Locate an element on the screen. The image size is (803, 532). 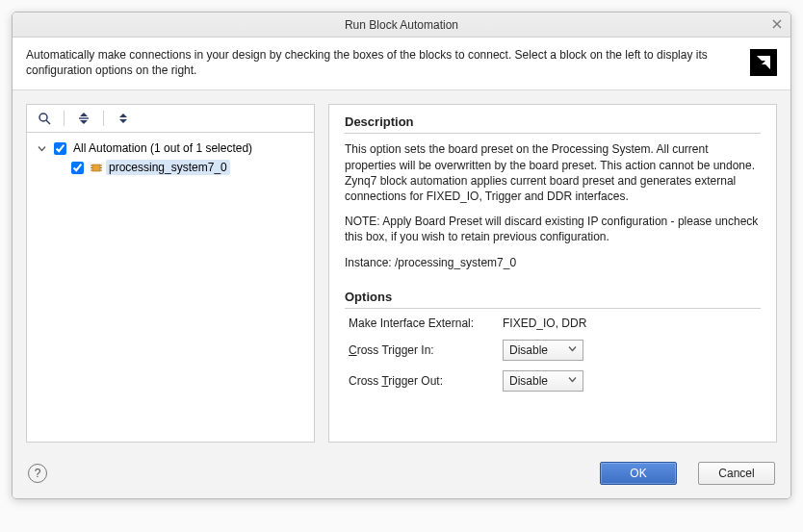
cancel-button: Cancel is located at coordinates (737, 473).